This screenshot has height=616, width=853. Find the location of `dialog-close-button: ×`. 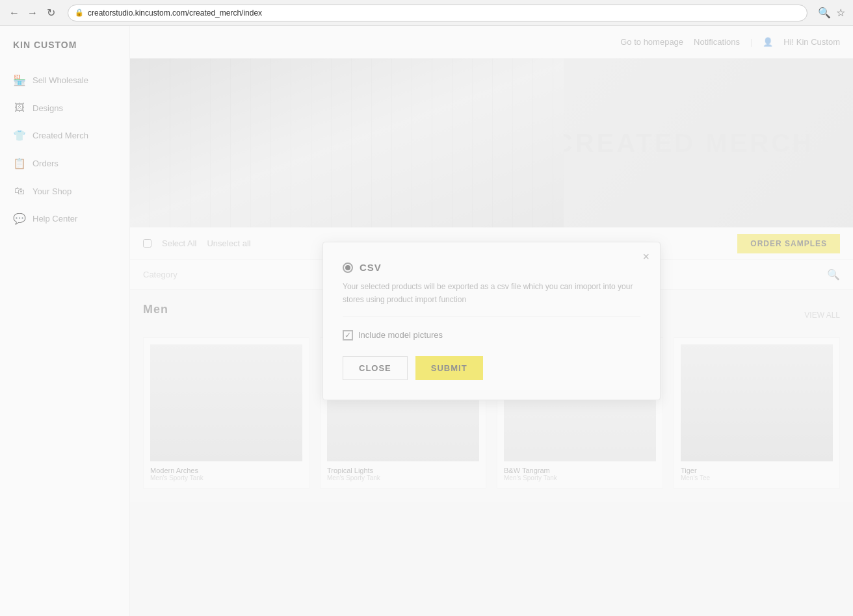

dialog-close-button: × is located at coordinates (646, 257).